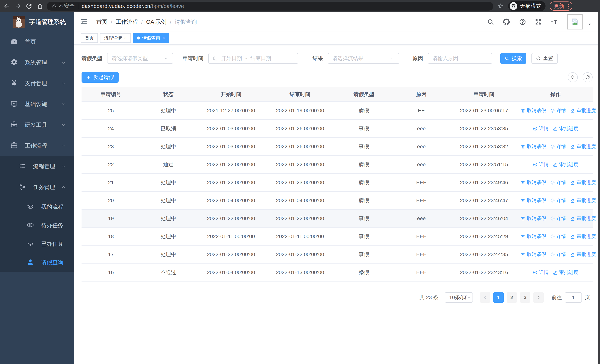 This screenshot has width=600, height=364. I want to click on sidebar-menu: 首页系统管理支付管理基础设施研发工具工作流程流程管理任务管理我的流程待办任务已办…, so click(37, 151).